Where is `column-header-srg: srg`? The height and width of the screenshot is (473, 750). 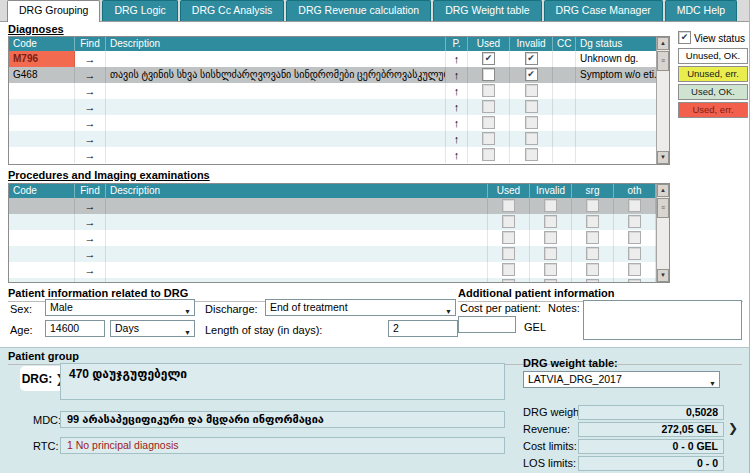
column-header-srg: srg is located at coordinates (593, 191).